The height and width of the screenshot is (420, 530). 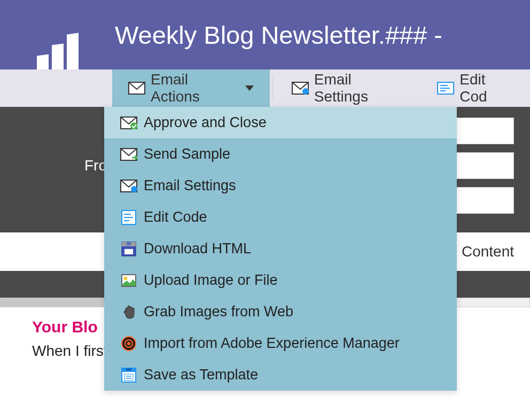 What do you see at coordinates (280, 312) in the screenshot?
I see `menu-grab-images: Grab Images from Web` at bounding box center [280, 312].